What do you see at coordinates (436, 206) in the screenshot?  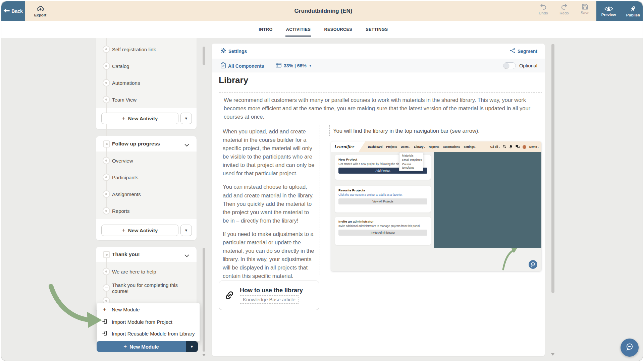 I see `embedded-screenshot: Learnifier Dashboard Projects Users▾ Lib…` at bounding box center [436, 206].